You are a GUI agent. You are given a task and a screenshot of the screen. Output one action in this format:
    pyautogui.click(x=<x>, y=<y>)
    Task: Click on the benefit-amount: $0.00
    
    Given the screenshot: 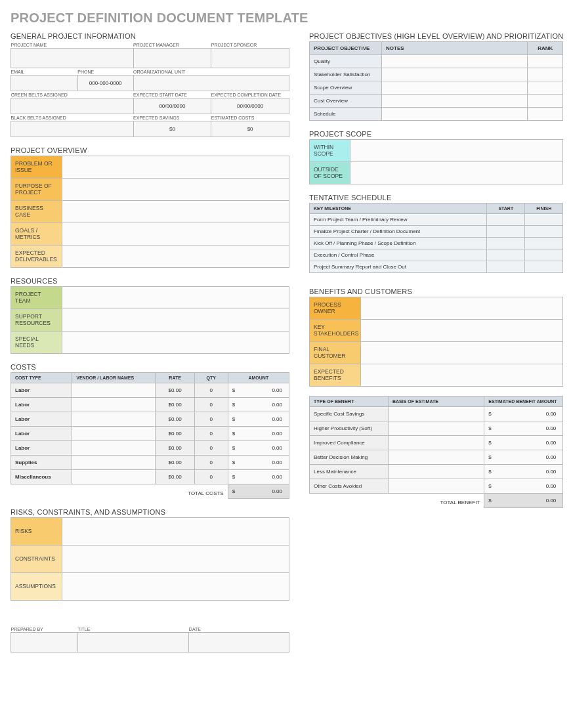 What is the action you would take?
    pyautogui.click(x=524, y=429)
    